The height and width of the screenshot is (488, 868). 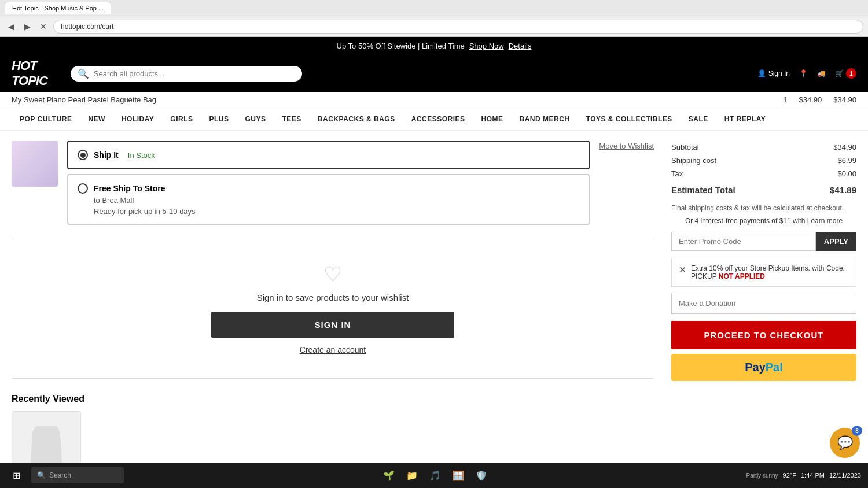 I want to click on free-ship-ready: Ready for pick up in 5-10 days, so click(x=329, y=212).